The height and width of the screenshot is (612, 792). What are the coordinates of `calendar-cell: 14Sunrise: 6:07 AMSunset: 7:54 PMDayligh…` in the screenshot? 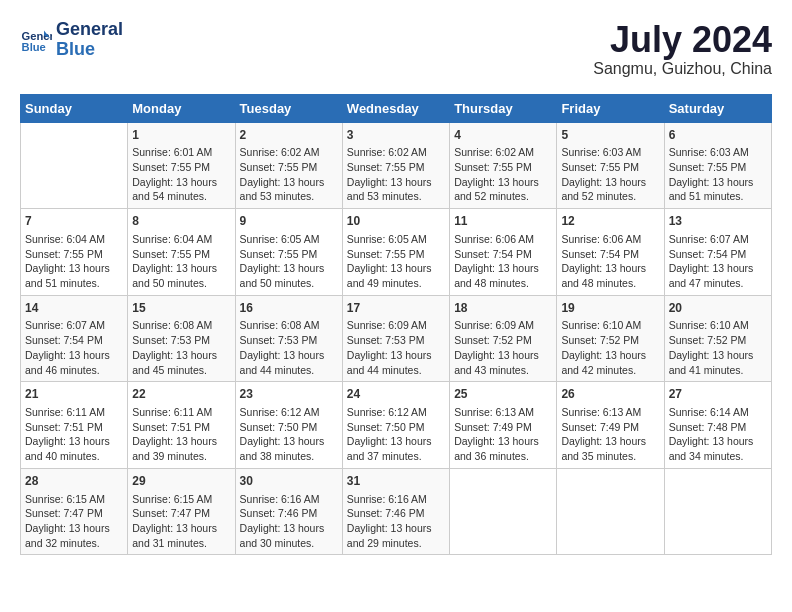 It's located at (74, 338).